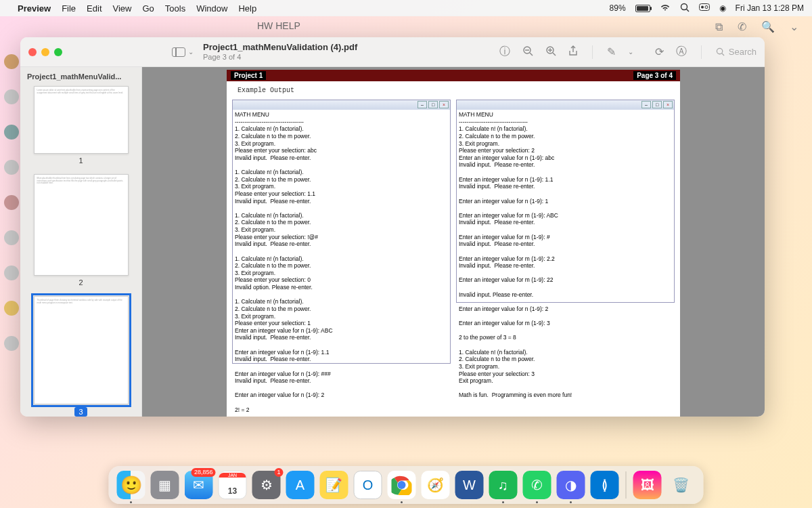  I want to click on word-icon: W, so click(470, 485).